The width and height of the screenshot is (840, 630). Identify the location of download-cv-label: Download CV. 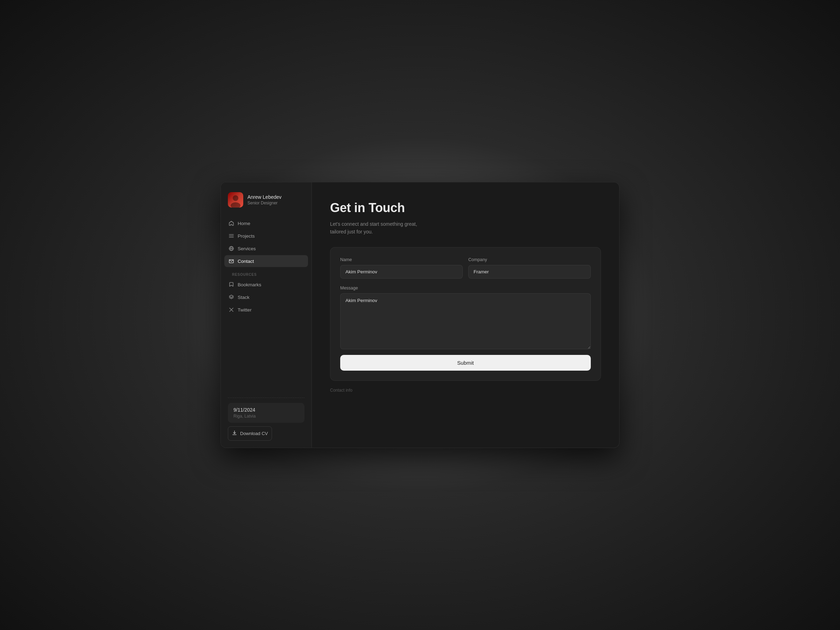
(254, 434).